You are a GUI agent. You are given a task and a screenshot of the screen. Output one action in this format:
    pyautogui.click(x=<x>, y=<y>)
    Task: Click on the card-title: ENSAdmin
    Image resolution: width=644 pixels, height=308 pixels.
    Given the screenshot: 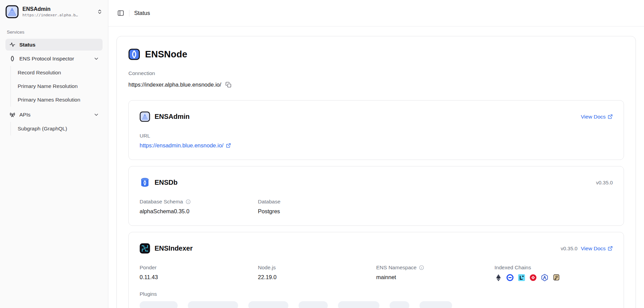 What is the action you would take?
    pyautogui.click(x=172, y=117)
    